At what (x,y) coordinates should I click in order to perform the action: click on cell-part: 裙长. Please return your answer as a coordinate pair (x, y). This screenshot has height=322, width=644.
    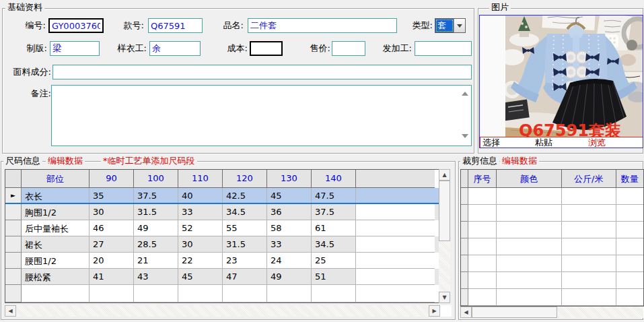
    Looking at the image, I should click on (55, 245).